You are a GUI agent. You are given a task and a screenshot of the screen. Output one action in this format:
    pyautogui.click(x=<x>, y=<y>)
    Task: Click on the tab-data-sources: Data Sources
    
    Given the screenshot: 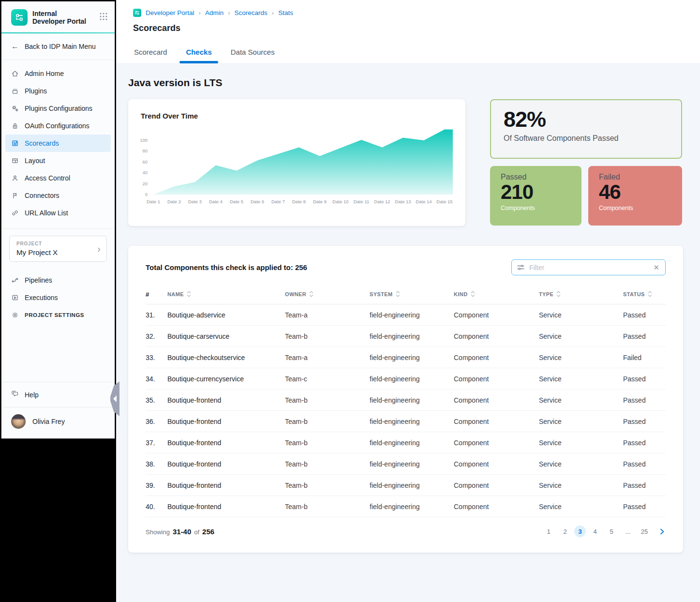 What is the action you would take?
    pyautogui.click(x=253, y=55)
    